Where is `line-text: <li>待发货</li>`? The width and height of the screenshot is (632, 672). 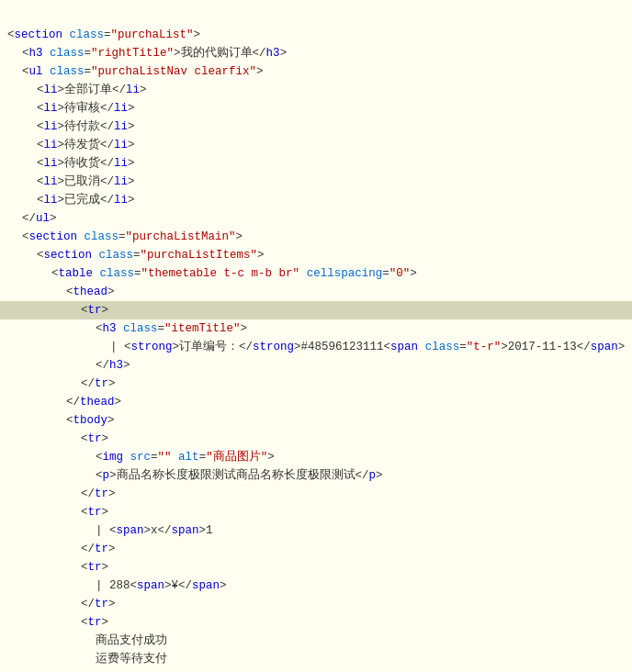 line-text: <li>待发货</li> is located at coordinates (334, 145).